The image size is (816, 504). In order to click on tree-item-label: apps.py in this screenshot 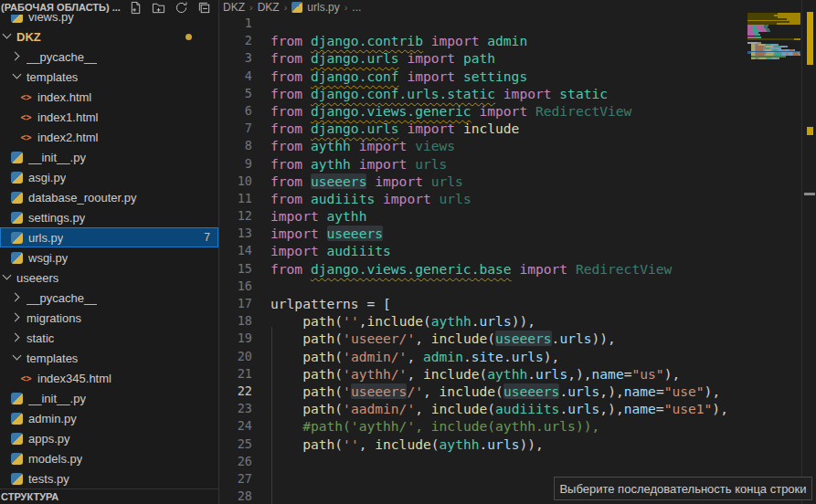, I will do `click(49, 438)`.